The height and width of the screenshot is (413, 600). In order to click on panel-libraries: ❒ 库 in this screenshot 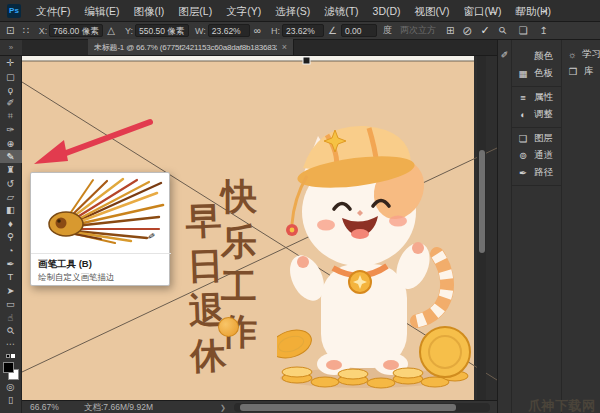, I will do `click(581, 72)`.